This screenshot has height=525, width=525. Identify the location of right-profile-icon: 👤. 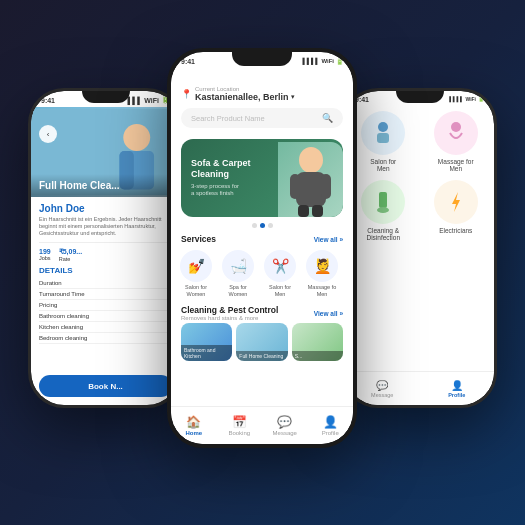
(457, 386).